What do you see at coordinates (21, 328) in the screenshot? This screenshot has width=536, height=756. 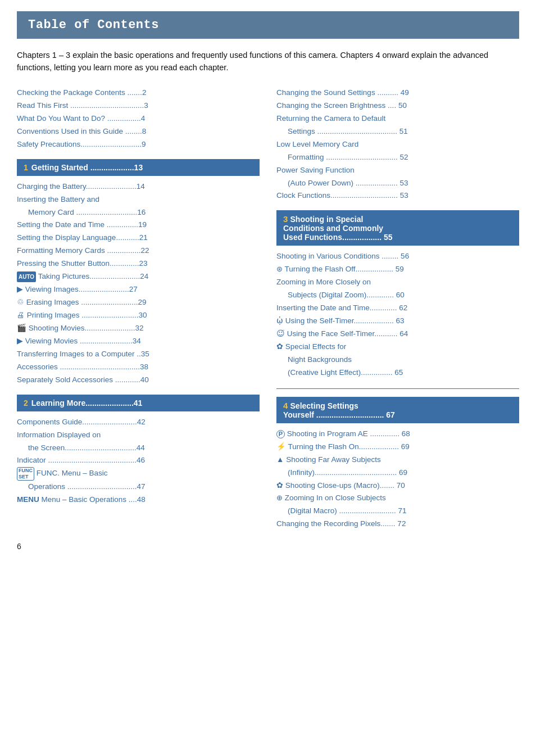 I see `movie-icon: 🎬` at bounding box center [21, 328].